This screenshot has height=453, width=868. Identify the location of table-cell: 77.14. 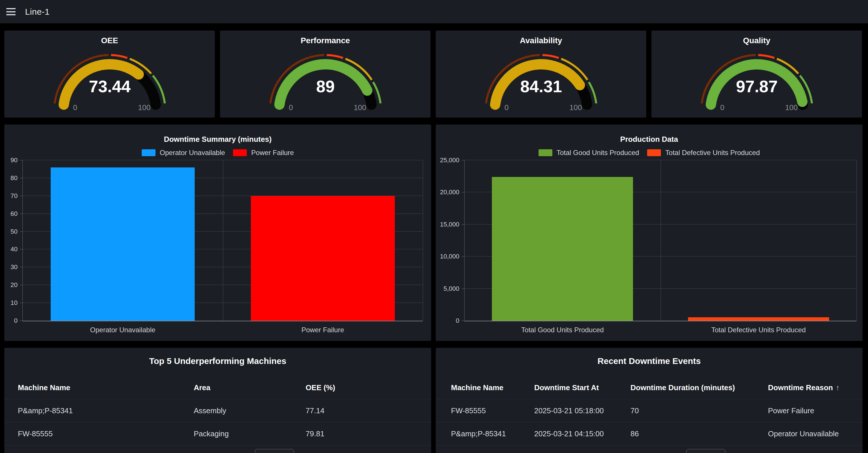
(362, 411).